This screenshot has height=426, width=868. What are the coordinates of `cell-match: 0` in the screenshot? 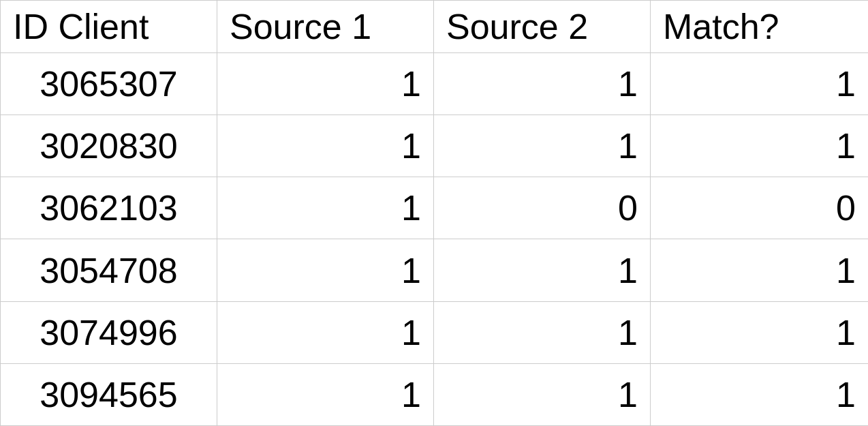 It's located at (760, 209).